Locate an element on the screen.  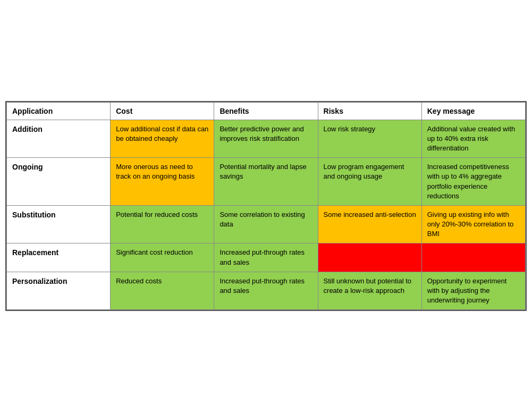
cell-application-3: Replacement is located at coordinates (58, 257).